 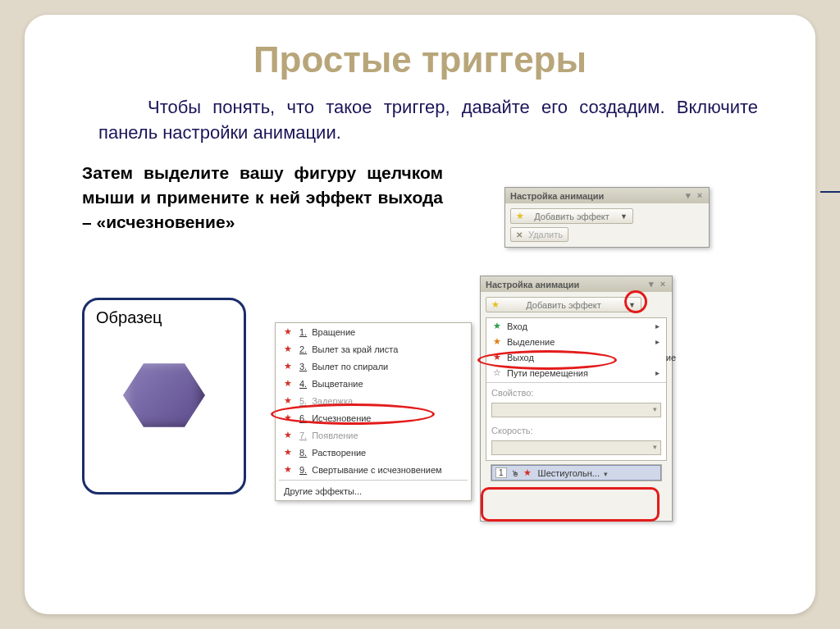 I want to click on hexagon-shape, so click(x=164, y=395).